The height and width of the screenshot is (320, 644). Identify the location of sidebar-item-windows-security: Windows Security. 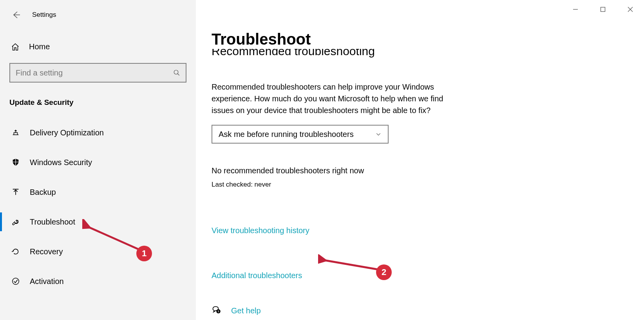
(98, 162).